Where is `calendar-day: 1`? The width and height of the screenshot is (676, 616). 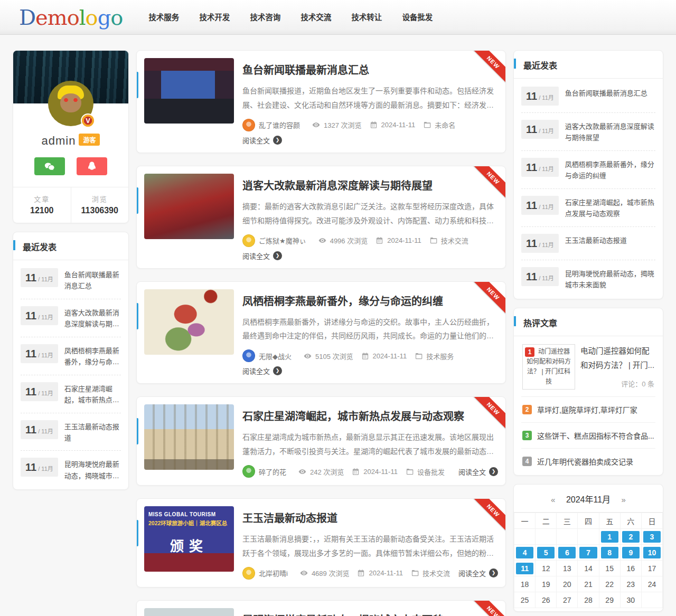 calendar-day: 1 is located at coordinates (609, 537).